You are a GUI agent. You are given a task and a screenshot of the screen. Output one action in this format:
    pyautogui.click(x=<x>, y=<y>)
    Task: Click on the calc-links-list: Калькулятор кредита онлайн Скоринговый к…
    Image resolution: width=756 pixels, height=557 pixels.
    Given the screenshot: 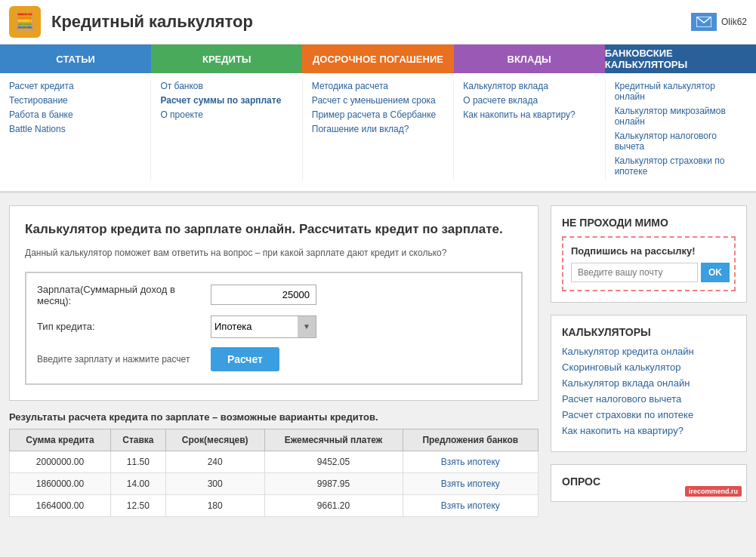 What is the action you would take?
    pyautogui.click(x=649, y=391)
    